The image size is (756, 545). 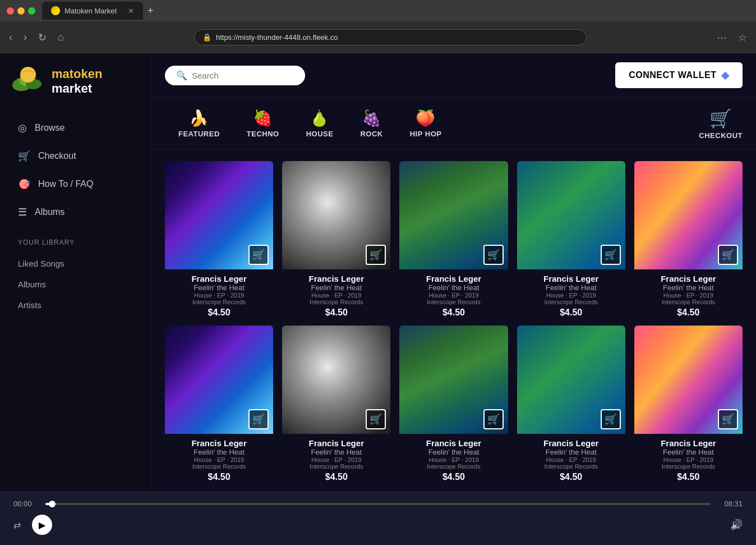 What do you see at coordinates (28, 81) in the screenshot?
I see `logo-icon` at bounding box center [28, 81].